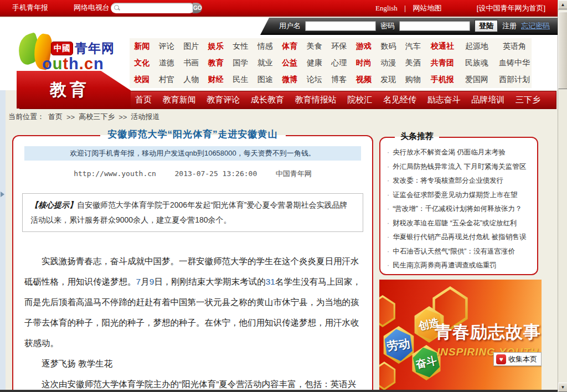  Describe the element at coordinates (216, 80) in the screenshot. I see `nav-link: 财经` at that location.